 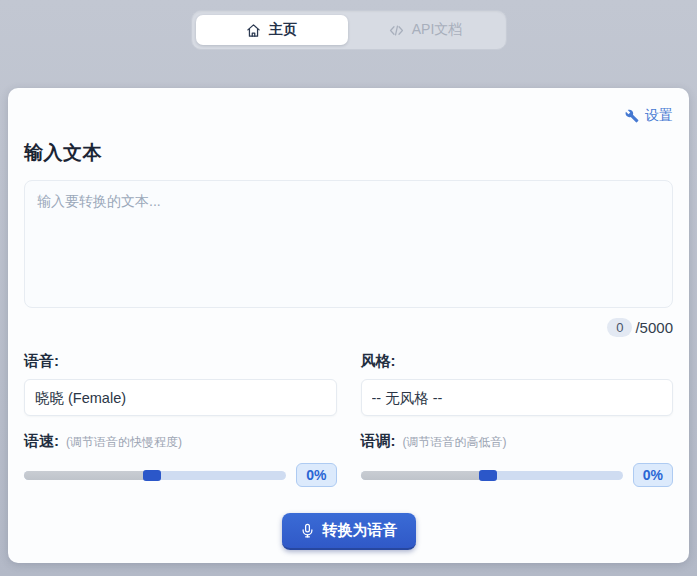 What do you see at coordinates (348, 116) in the screenshot?
I see `settings-row: 设置` at bounding box center [348, 116].